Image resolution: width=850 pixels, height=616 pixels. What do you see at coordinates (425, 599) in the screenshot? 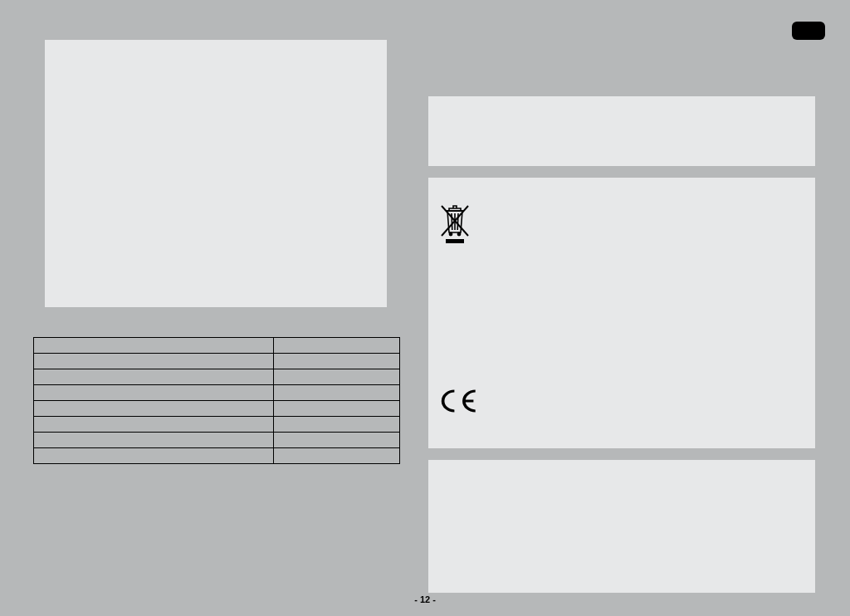
I see `page-number: - 12 -` at bounding box center [425, 599].